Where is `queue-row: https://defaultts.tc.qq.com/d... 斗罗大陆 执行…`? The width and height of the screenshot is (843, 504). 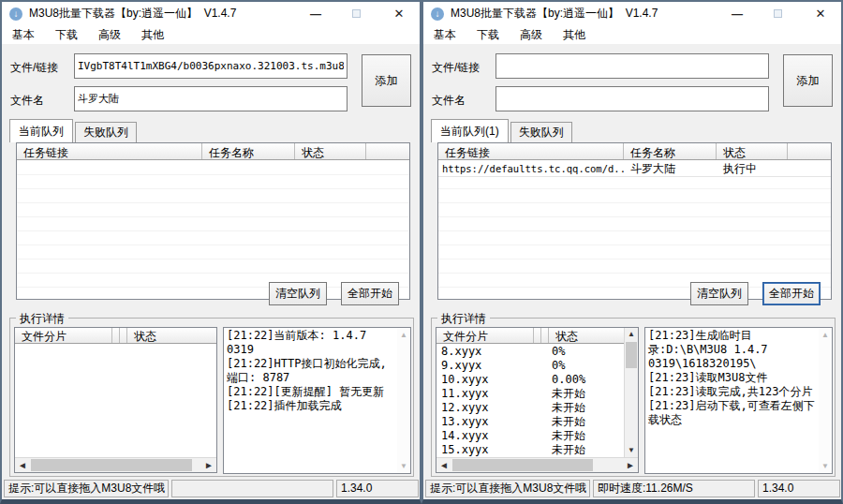 queue-row: https://defaultts.tc.qq.com/d... 斗罗大陆 执行… is located at coordinates (635, 169).